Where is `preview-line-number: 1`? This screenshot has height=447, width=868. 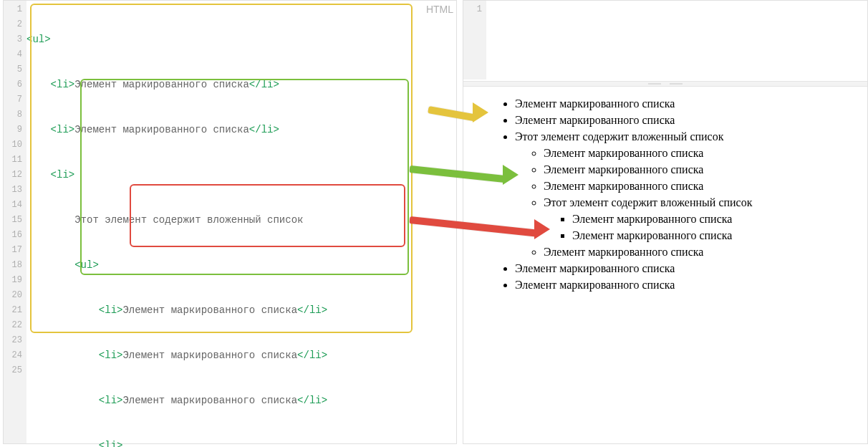
preview-line-number: 1 is located at coordinates (473, 10).